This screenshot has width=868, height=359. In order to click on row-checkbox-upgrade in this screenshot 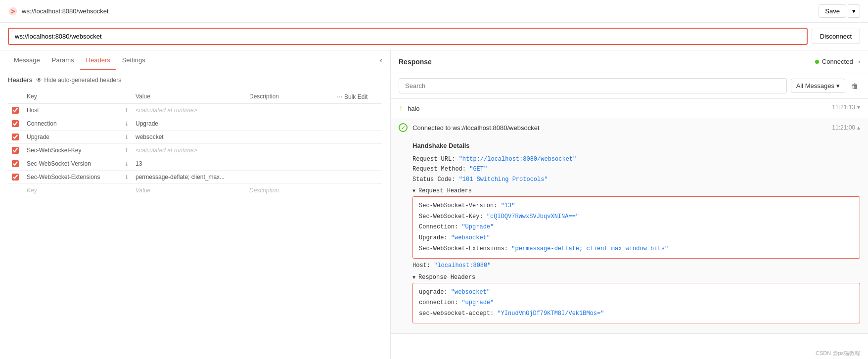, I will do `click(15, 137)`.